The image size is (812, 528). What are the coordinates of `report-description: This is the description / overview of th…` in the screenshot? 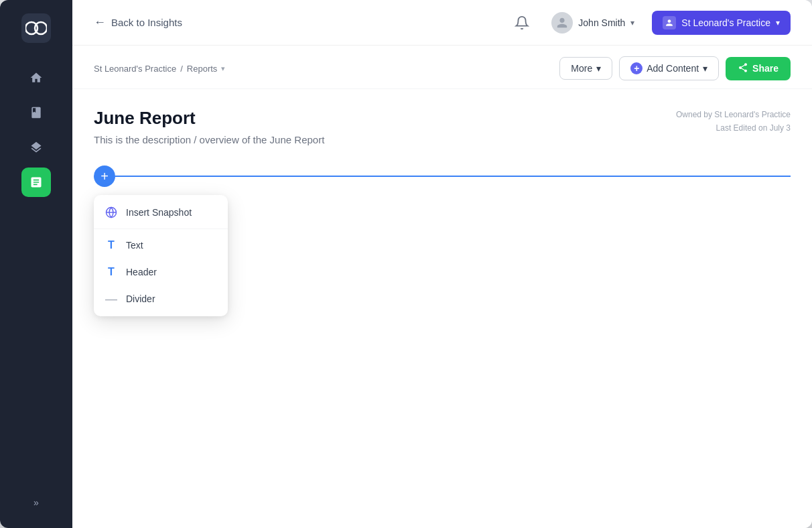 It's located at (385, 139).